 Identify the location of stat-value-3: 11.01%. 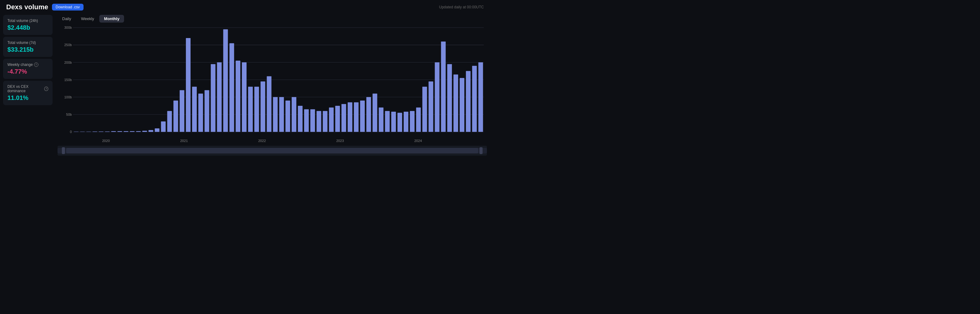
(28, 98).